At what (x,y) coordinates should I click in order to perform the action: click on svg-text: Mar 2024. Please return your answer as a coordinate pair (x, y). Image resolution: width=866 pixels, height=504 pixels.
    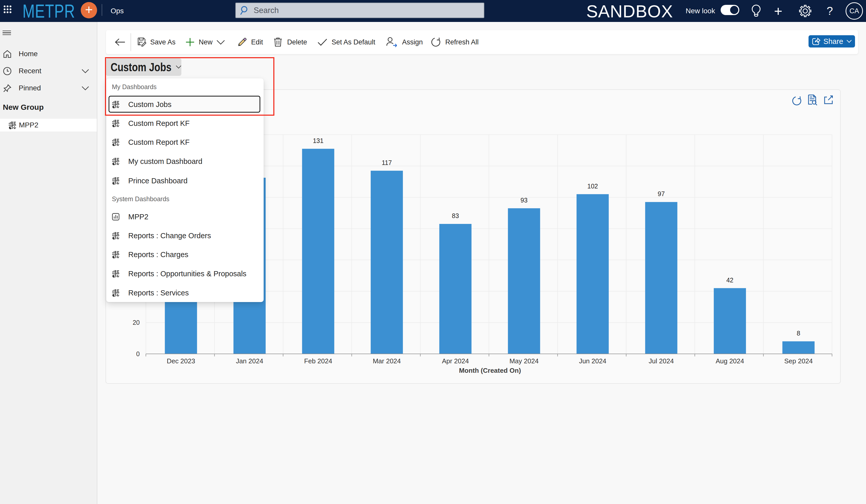
    Looking at the image, I should click on (387, 361).